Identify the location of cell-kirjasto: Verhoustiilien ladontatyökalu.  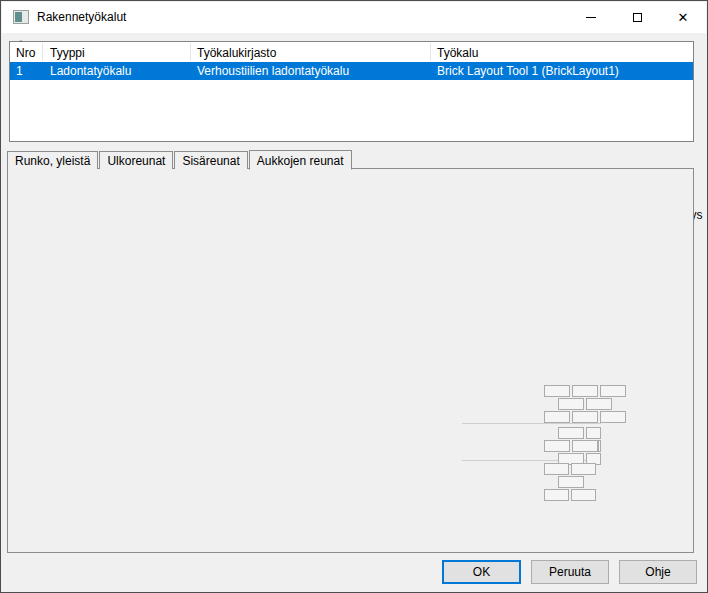
(273, 71).